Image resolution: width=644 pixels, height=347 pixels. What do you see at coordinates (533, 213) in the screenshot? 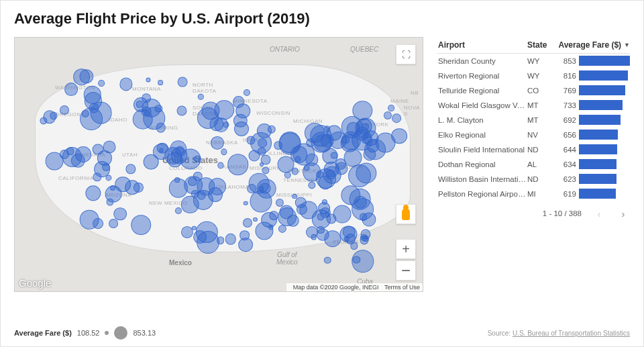
I see `pager: 1 - 10 / 388 ‹ ›` at bounding box center [533, 213].